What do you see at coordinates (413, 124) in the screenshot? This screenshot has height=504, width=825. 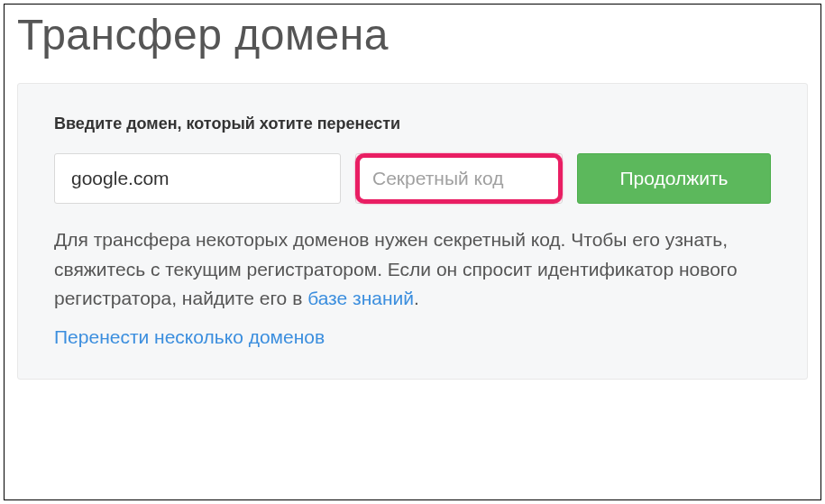 I see `domain-input-label: Введите домен, который хотите перенести` at bounding box center [413, 124].